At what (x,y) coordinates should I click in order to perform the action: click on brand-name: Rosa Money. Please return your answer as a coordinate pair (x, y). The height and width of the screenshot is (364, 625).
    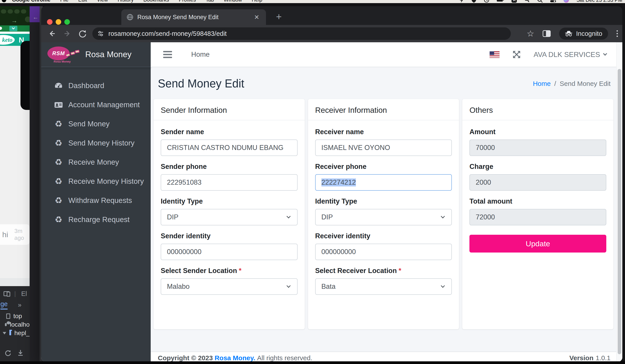
    Looking at the image, I should click on (108, 55).